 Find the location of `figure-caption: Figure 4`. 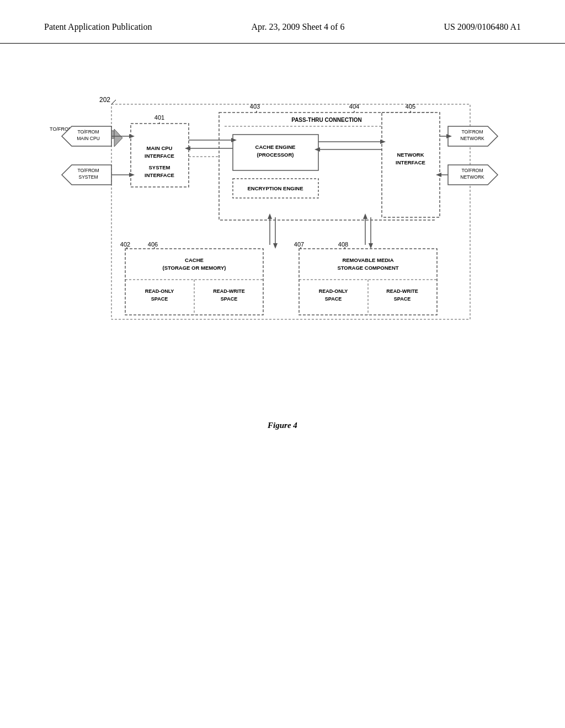

figure-caption: Figure 4 is located at coordinates (282, 426).